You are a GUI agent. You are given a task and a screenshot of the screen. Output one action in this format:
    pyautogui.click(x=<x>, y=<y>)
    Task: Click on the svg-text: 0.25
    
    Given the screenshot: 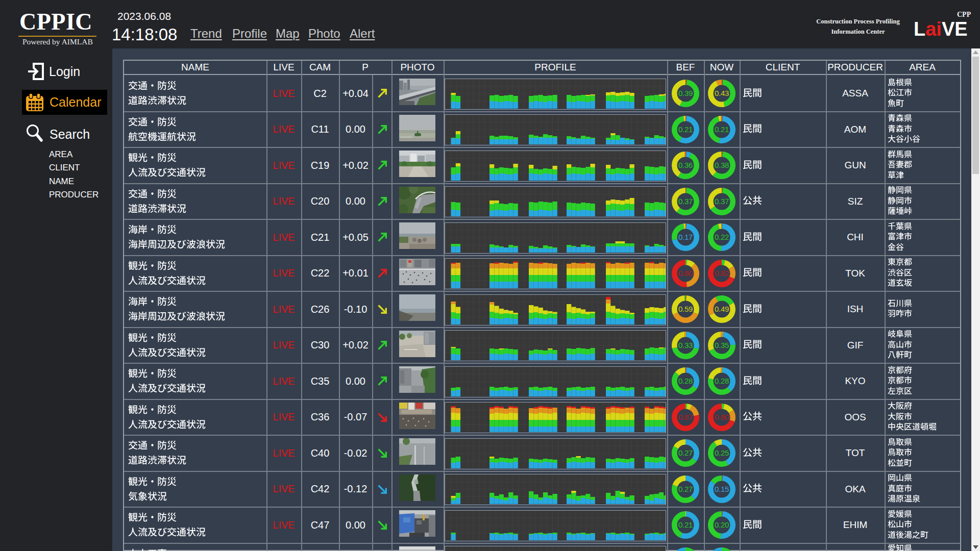 What is the action you would take?
    pyautogui.click(x=722, y=453)
    